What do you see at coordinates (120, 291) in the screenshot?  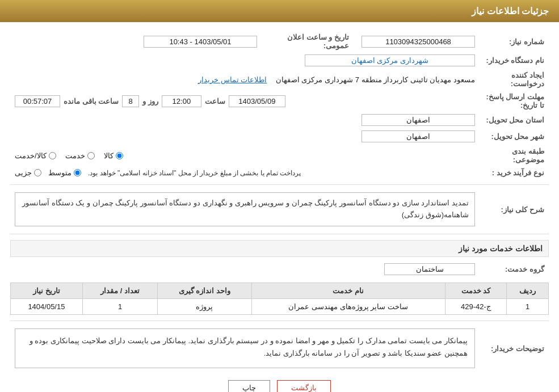 I see `col-qty: تعداد / مقدار` at bounding box center [120, 291].